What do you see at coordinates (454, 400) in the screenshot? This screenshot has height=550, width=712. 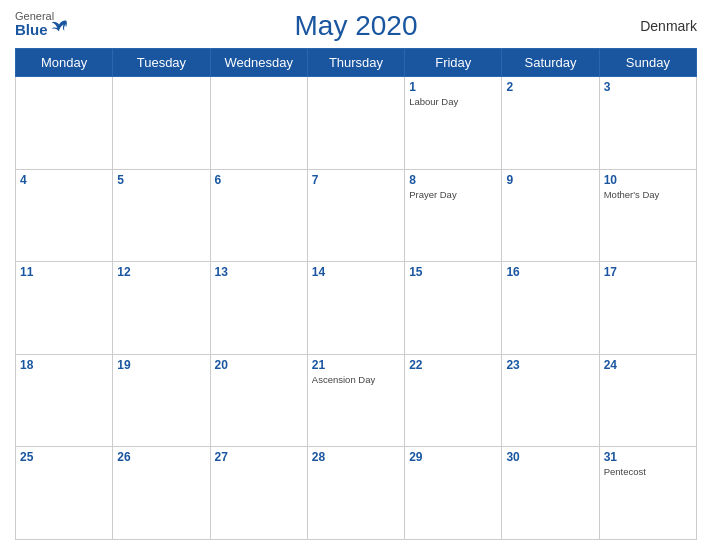 I see `calendar-cell-3-4: 22` at bounding box center [454, 400].